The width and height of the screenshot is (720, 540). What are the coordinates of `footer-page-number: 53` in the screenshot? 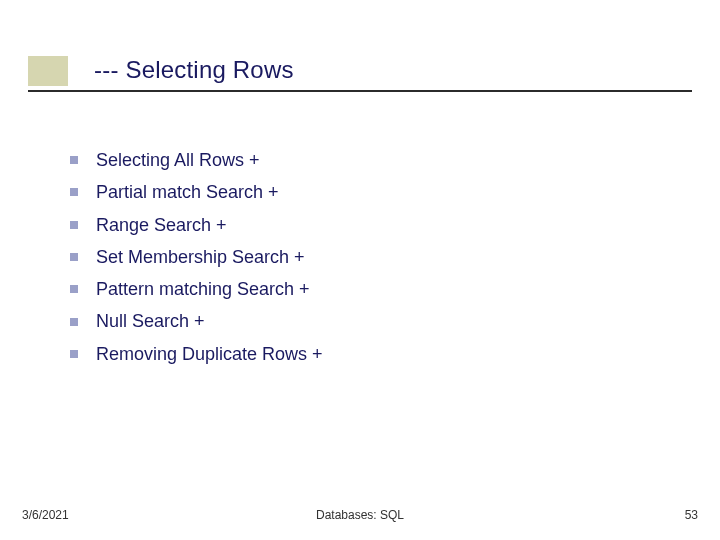 It's located at (692, 515).